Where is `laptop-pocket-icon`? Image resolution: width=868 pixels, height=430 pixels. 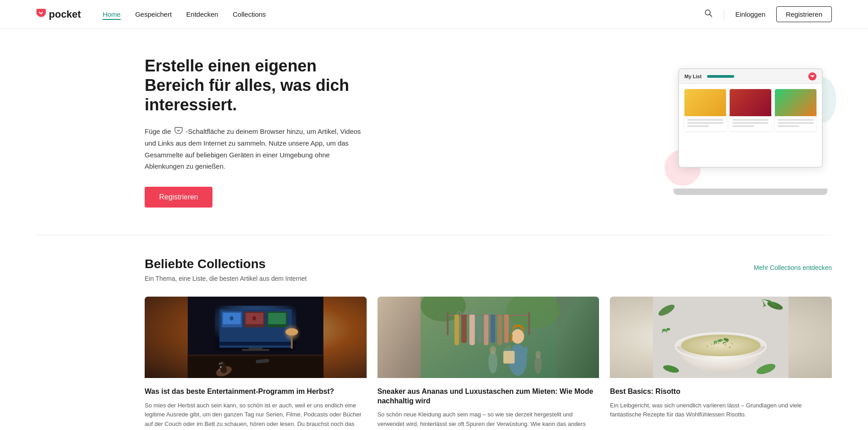
laptop-pocket-icon is located at coordinates (812, 76).